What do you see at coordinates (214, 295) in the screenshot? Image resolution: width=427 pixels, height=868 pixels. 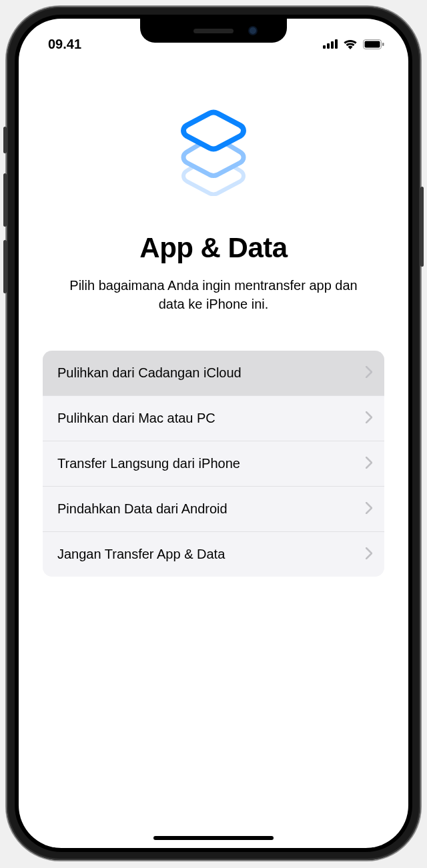 I see `page-subtitle: Pilih bagaimana Anda ingin mentransfer a…` at bounding box center [214, 295].